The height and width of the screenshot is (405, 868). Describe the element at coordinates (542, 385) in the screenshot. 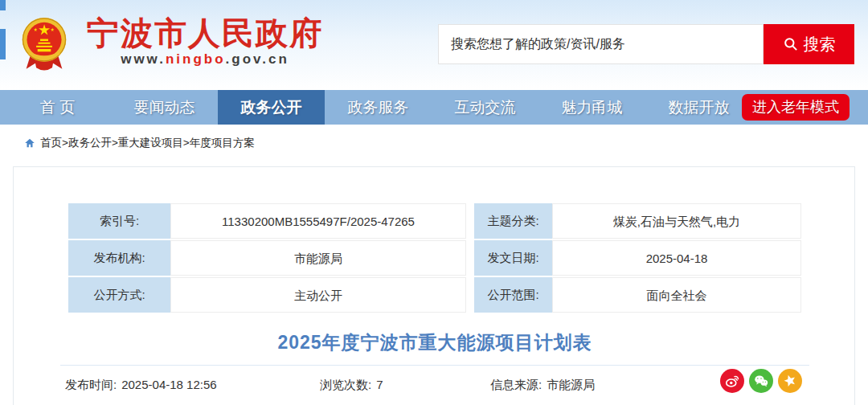

I see `info-source: 信息来源:市能源局` at that location.